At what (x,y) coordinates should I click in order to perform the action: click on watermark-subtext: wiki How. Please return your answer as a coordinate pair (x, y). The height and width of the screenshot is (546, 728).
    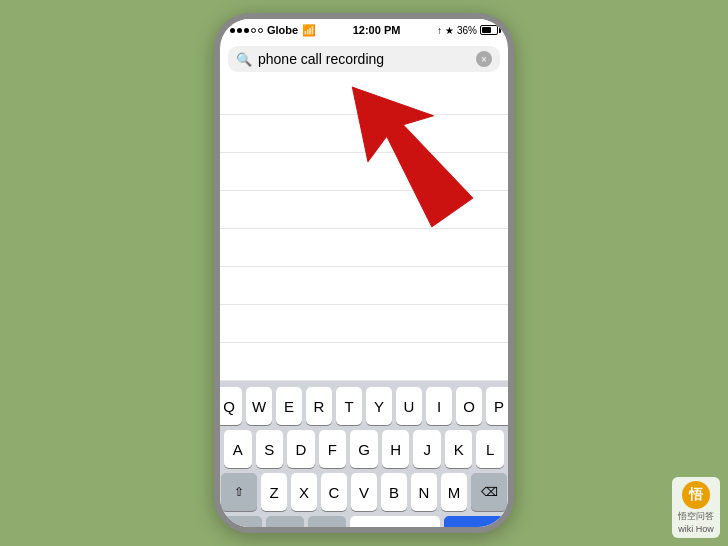
    Looking at the image, I should click on (696, 529).